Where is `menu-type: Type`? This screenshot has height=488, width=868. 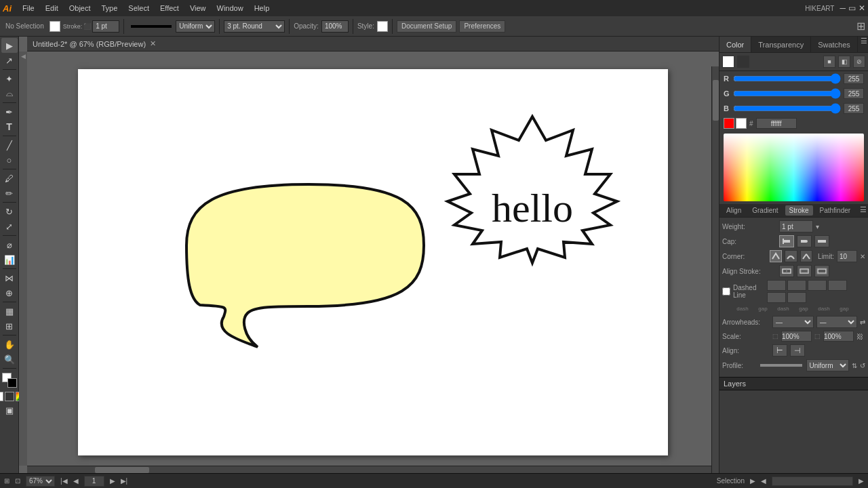 menu-type: Type is located at coordinates (110, 8).